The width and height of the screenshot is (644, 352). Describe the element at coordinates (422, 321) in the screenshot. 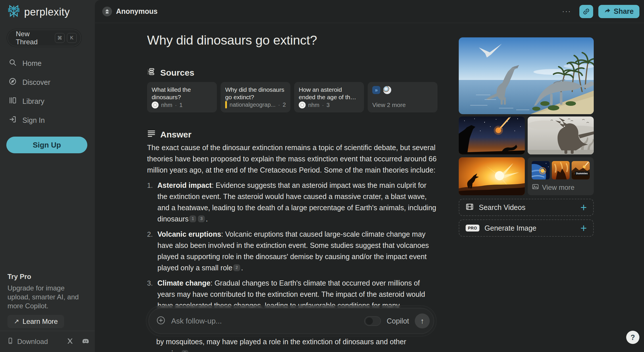

I see `submit-arrow-button: ↑` at that location.